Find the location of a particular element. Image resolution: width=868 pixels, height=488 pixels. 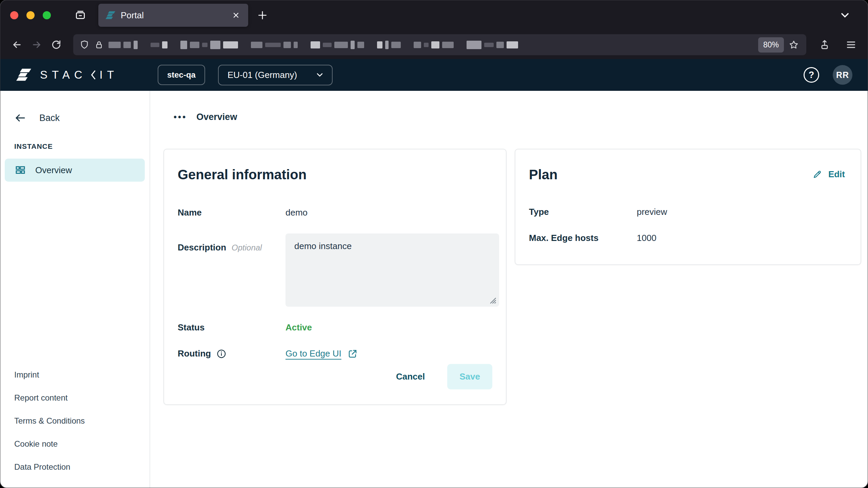

description-row: Description Optional demo instance is located at coordinates (335, 270).